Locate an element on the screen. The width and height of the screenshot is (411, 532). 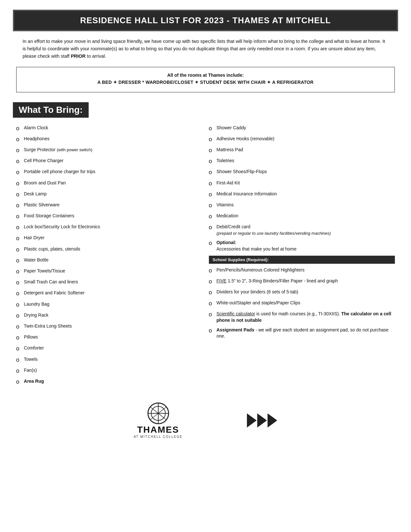
item-cell-phone-charger: Cell Phone Charger is located at coordinates (113, 161).